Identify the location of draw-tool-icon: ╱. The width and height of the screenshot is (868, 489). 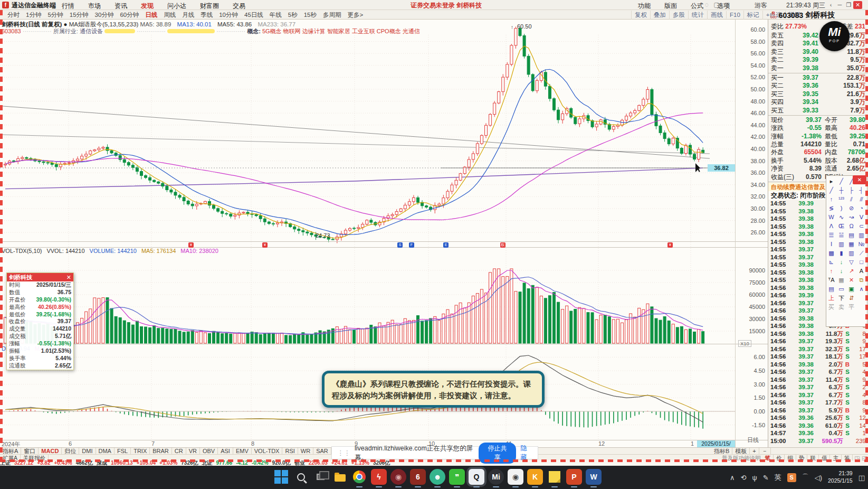
(841, 182).